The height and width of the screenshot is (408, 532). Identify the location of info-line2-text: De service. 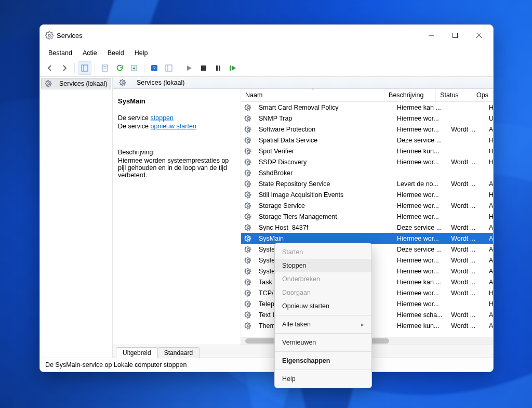
(134, 126).